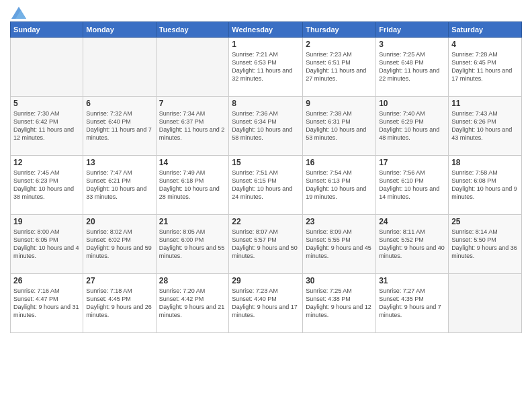 The image size is (532, 411). Describe the element at coordinates (412, 44) in the screenshot. I see `day-number: 3` at that location.